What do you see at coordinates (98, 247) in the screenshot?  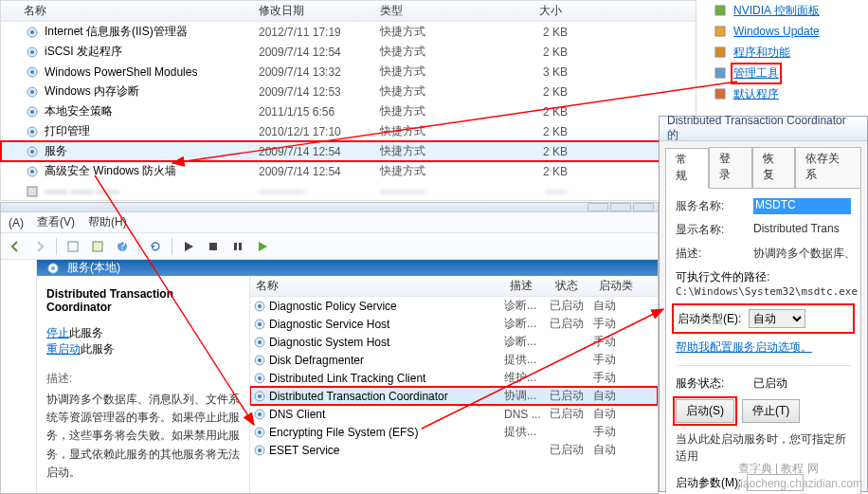 I see `export-icon` at bounding box center [98, 247].